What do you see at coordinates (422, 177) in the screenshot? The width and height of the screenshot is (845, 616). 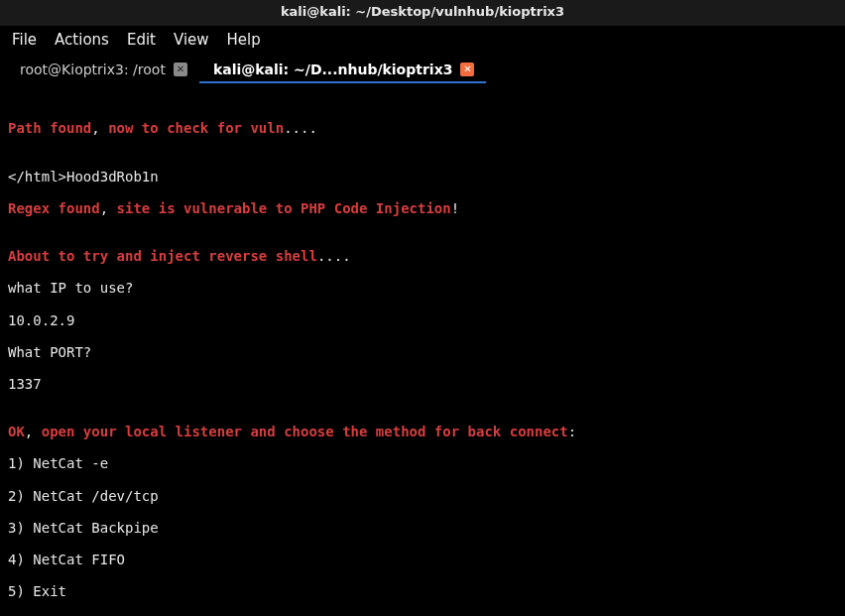 I see `terminal-line: </html>Hood3dRob1n` at bounding box center [422, 177].